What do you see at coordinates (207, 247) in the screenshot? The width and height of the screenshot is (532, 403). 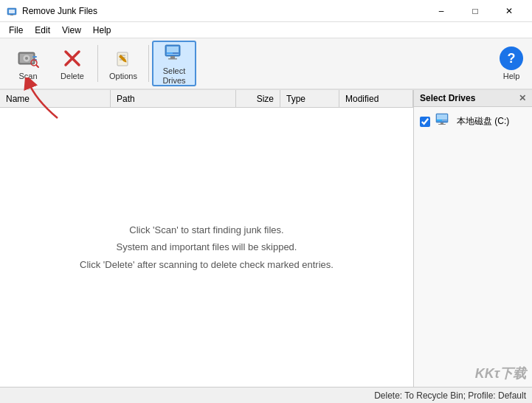 I see `empty-state-message: Click 'Scan' to start finding junk files…` at bounding box center [207, 247].